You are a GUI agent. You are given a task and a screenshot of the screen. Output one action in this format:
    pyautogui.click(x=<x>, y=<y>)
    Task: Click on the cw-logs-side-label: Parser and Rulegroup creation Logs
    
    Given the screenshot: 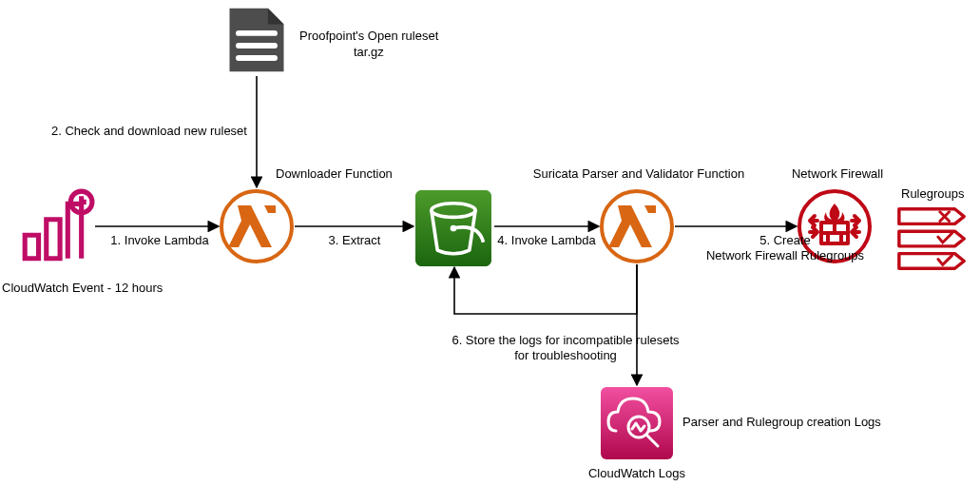 What is the action you would take?
    pyautogui.click(x=797, y=422)
    